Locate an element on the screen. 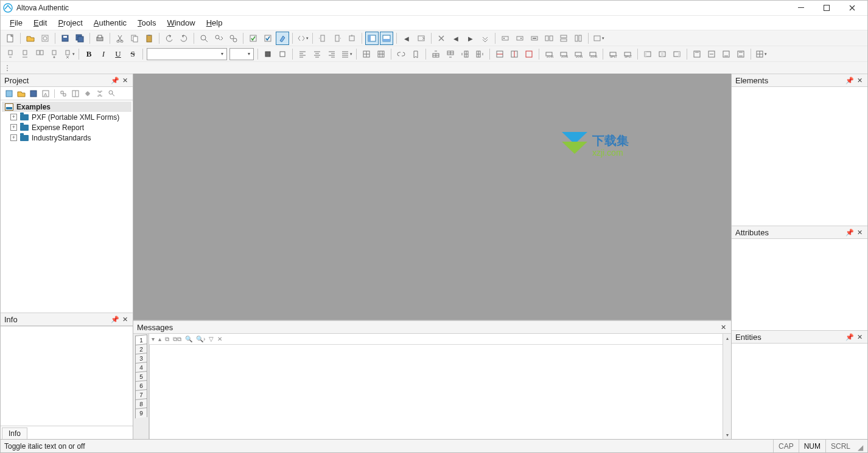 This screenshot has height=453, width=868. menu-help: Help is located at coordinates (214, 23).